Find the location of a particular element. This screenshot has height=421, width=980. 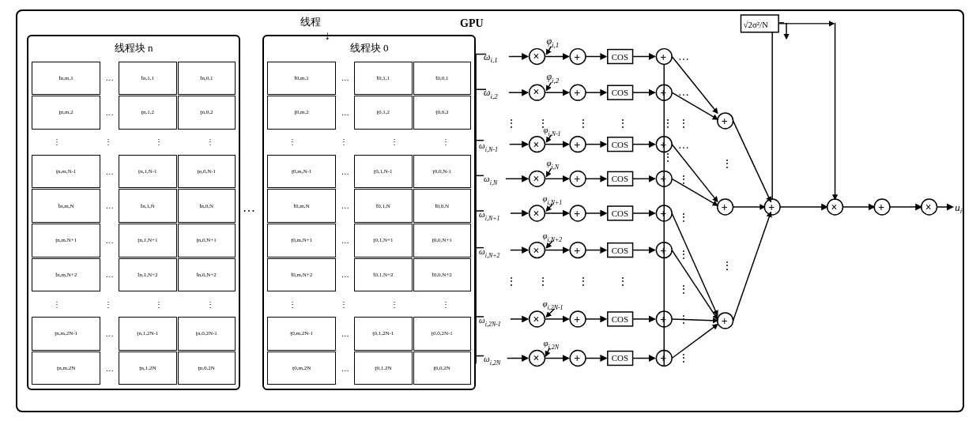

svg-text: φi,N+1 is located at coordinates (552, 200).